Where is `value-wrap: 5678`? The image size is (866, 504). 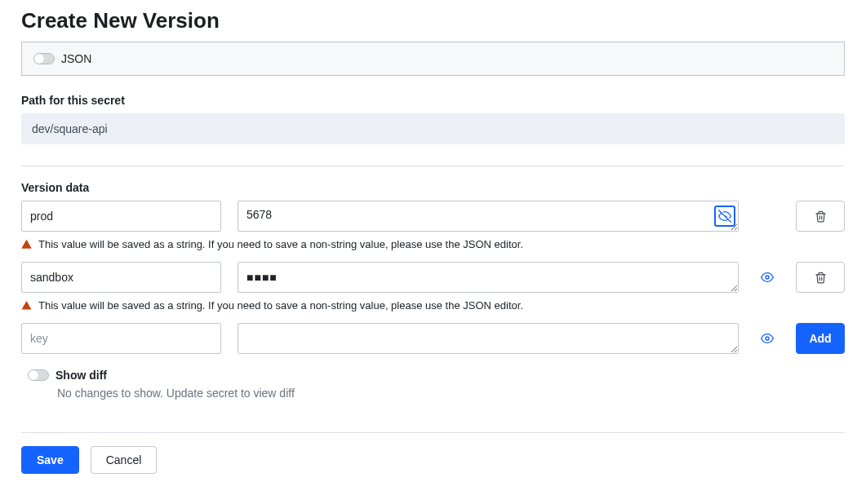
value-wrap: 5678 is located at coordinates (488, 216).